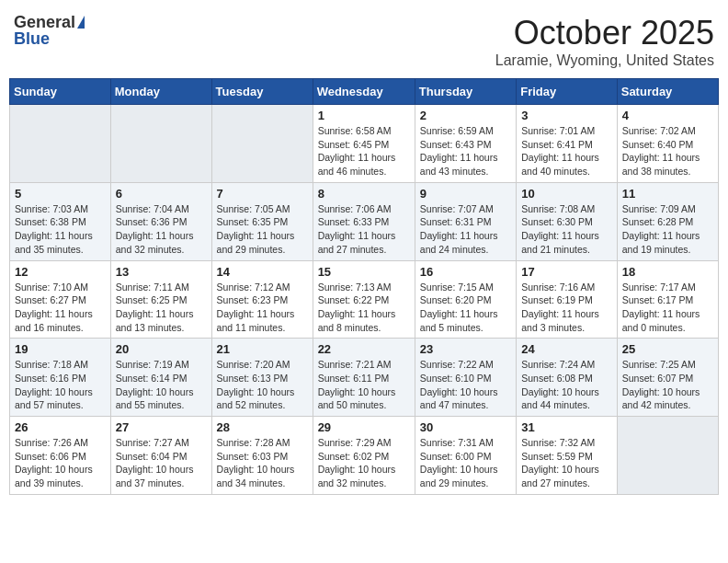  Describe the element at coordinates (364, 300) in the screenshot. I see `calendar-cell: 15Sunrise: 7:13 AM Sunset: 6:22 PM Dayli…` at that location.